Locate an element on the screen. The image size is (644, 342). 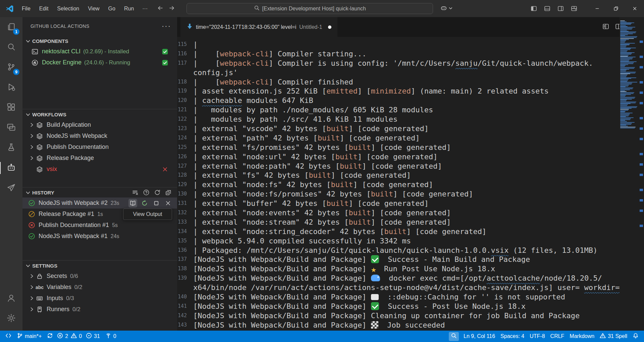
back-icon is located at coordinates (160, 9).